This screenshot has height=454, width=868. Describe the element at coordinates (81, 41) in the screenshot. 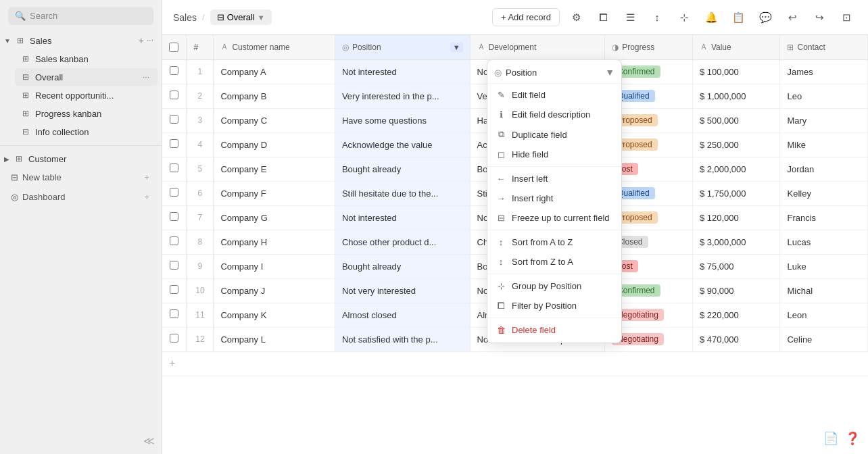

I see `sidebar-group-sales: ▼ ⊞ Sales + ···` at that location.